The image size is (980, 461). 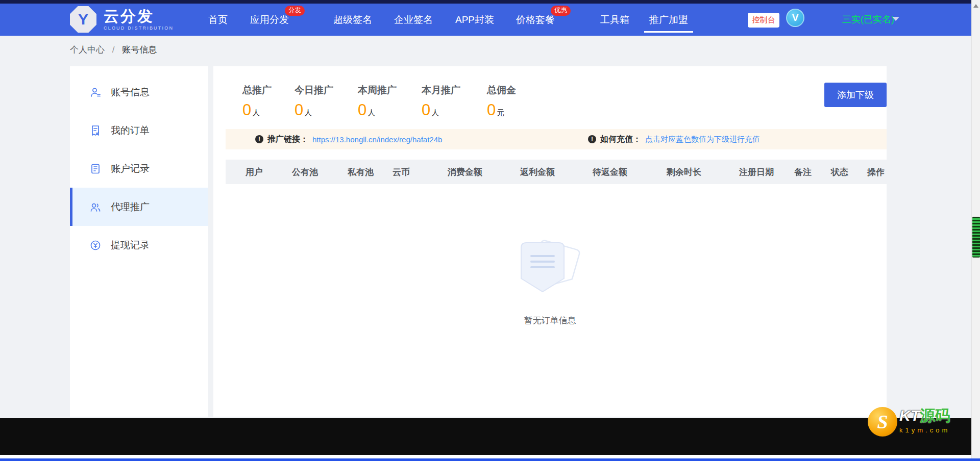 What do you see at coordinates (441, 101) in the screenshot?
I see `stat-month-promotion: 本月推广 0人` at bounding box center [441, 101].